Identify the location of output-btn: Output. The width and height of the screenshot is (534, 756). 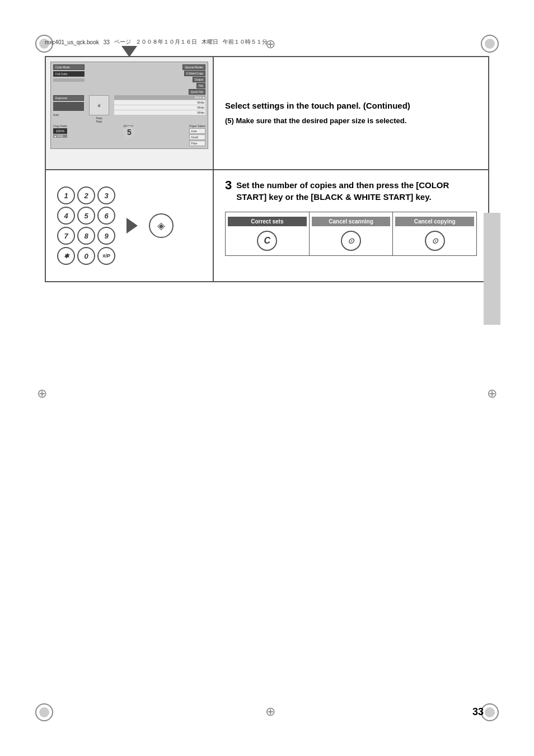
(199, 80).